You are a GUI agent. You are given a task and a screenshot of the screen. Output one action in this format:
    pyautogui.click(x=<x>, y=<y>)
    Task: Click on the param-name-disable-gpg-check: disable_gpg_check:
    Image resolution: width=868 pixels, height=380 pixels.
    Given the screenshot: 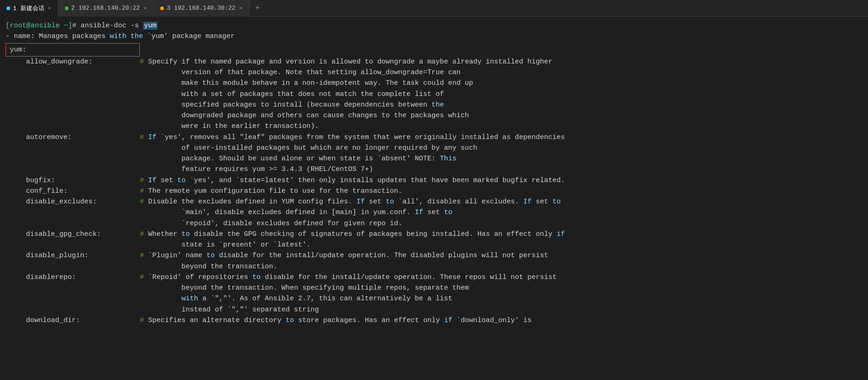 What is the action you would take?
    pyautogui.click(x=73, y=234)
    